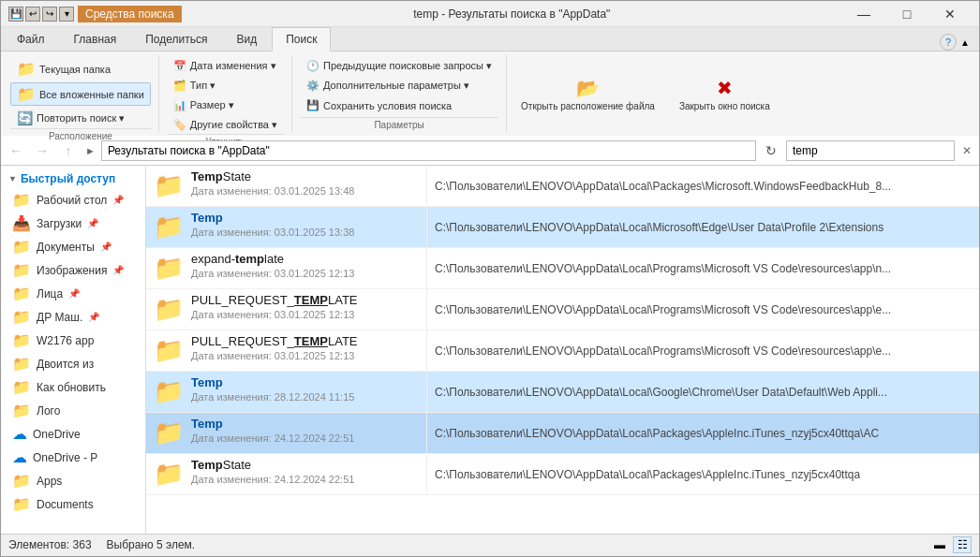  I want to click on ribbon-group-refine: 📅 Дата изменения ▾ 🗂️ Тип ▾ 📊 Размер ▾ 🏷…, so click(226, 94).